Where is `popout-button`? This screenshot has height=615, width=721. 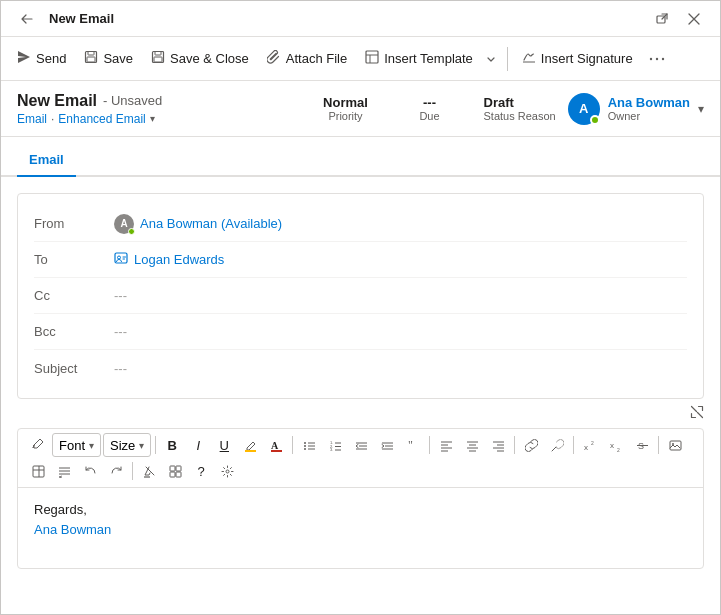 popout-button is located at coordinates (662, 19).